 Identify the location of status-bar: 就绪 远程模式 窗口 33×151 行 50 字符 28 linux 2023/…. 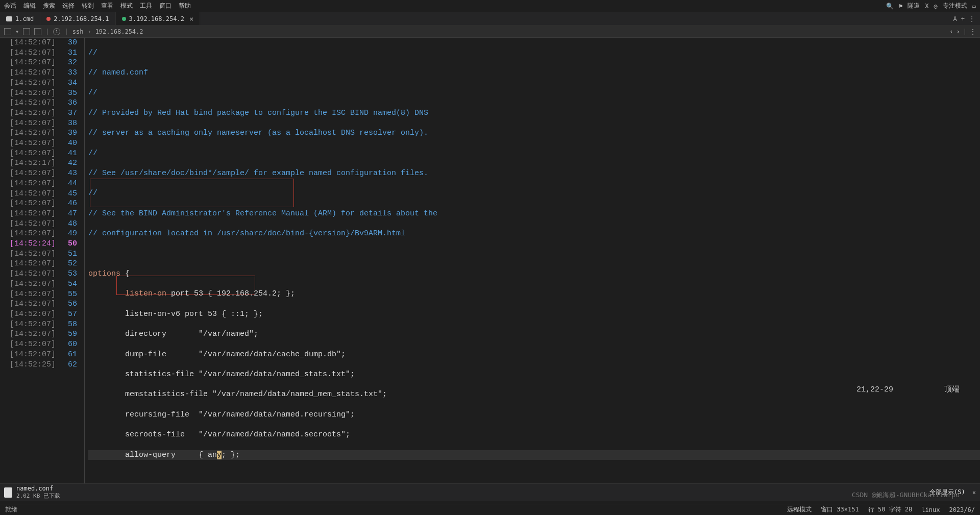
(490, 509).